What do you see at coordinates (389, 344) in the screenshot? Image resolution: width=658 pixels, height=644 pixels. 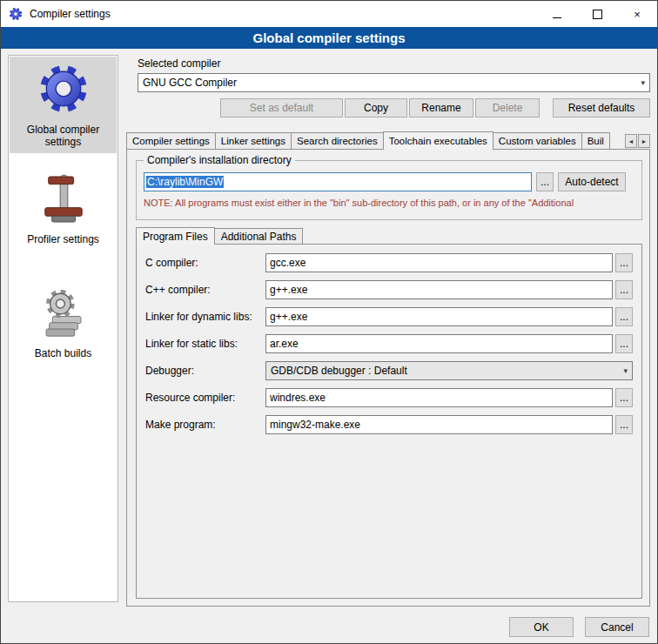 I see `field-row-linker-static: Linker for static libs: ...` at bounding box center [389, 344].